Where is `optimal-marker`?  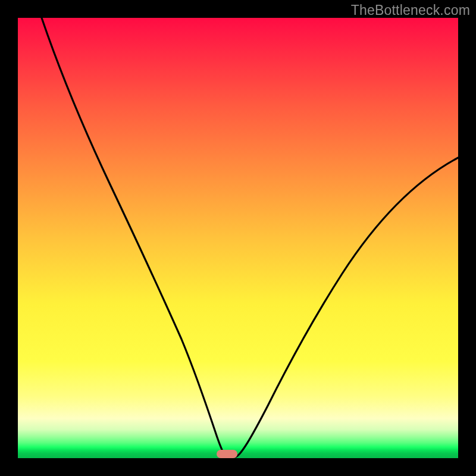 optimal-marker is located at coordinates (227, 454).